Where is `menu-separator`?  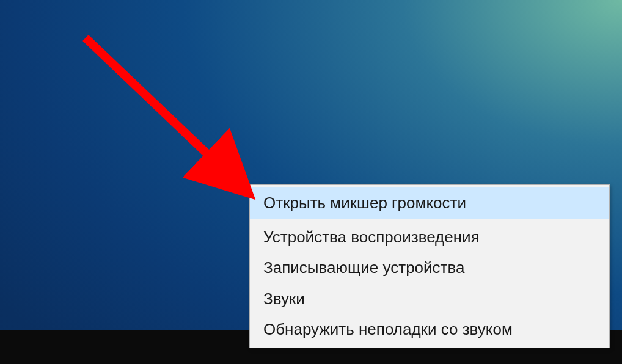
menu-separator is located at coordinates (430, 220).